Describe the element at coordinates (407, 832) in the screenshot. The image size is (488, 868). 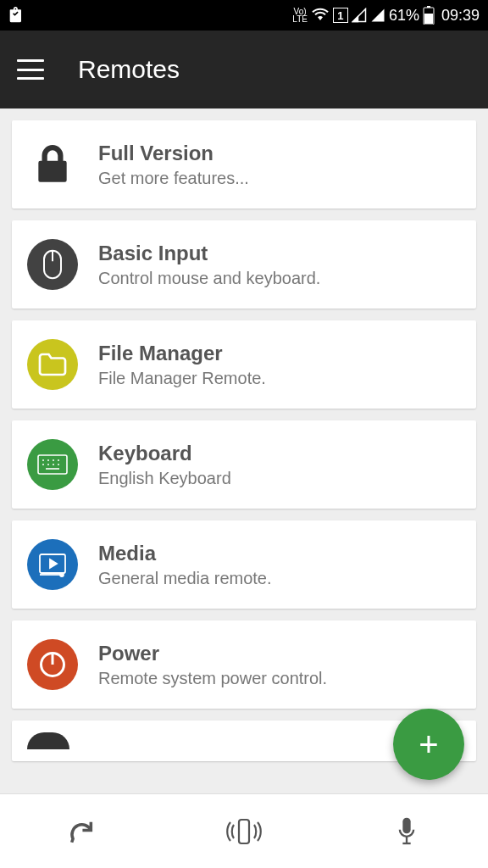
I see `mic-icon` at that location.